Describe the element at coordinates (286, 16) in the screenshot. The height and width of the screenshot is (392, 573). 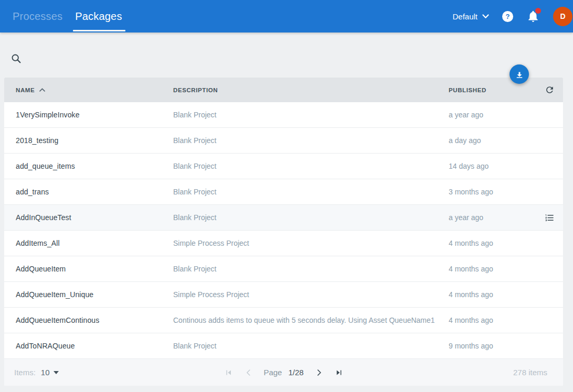
I see `top-navigation-bar: Processes Packages Default ? D` at that location.